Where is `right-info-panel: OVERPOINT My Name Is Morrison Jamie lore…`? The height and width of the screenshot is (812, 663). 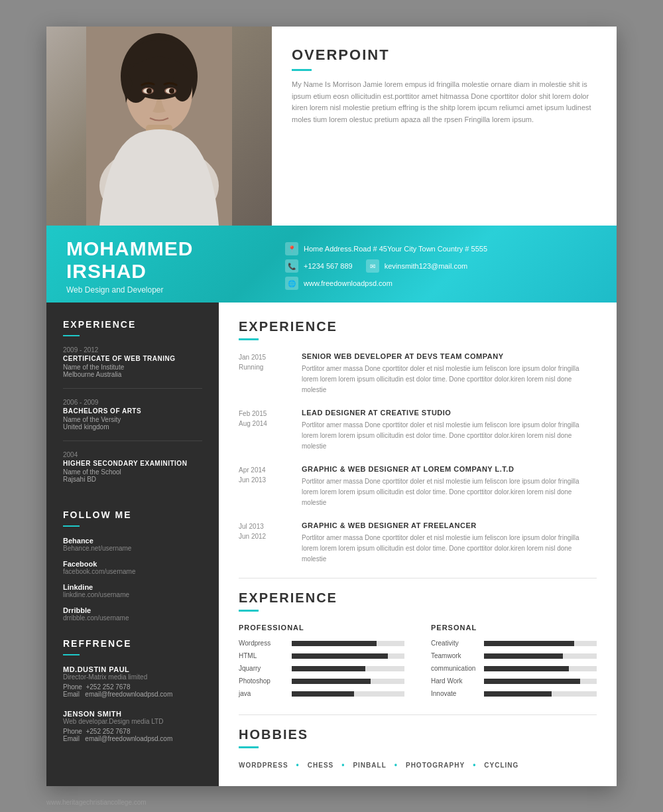
right-info-panel: OVERPOINT My Name Is Morrison Jamie lore… is located at coordinates (444, 126).